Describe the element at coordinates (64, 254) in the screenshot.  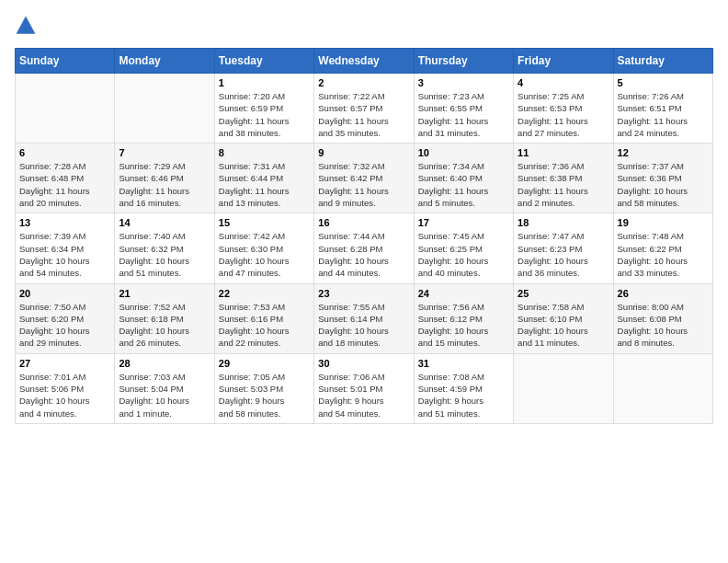
I see `day-info: Sunrise: 7:39 AMSunset: 6:34 PMDaylight:…` at that location.